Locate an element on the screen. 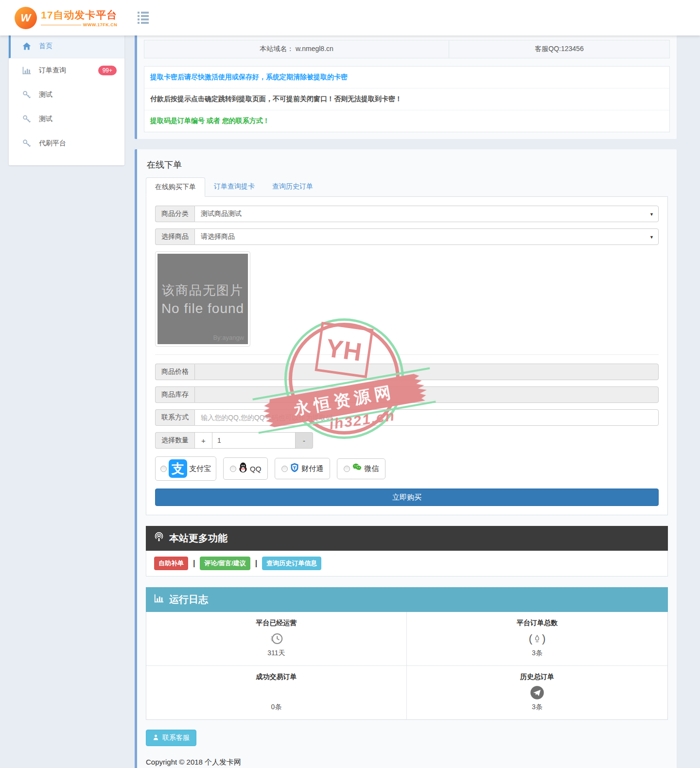  contact-support-button: 联系客服 is located at coordinates (171, 738).